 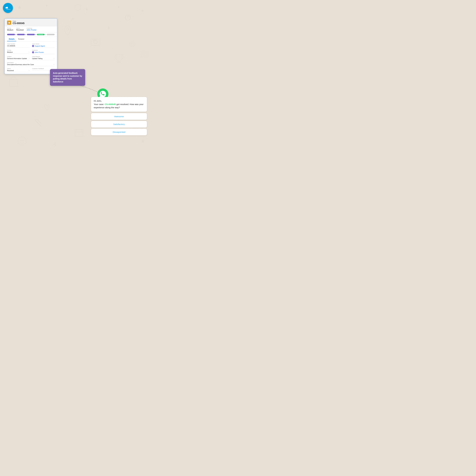 What do you see at coordinates (10, 30) in the screenshot?
I see `priority-value: Medium` at bounding box center [10, 30].